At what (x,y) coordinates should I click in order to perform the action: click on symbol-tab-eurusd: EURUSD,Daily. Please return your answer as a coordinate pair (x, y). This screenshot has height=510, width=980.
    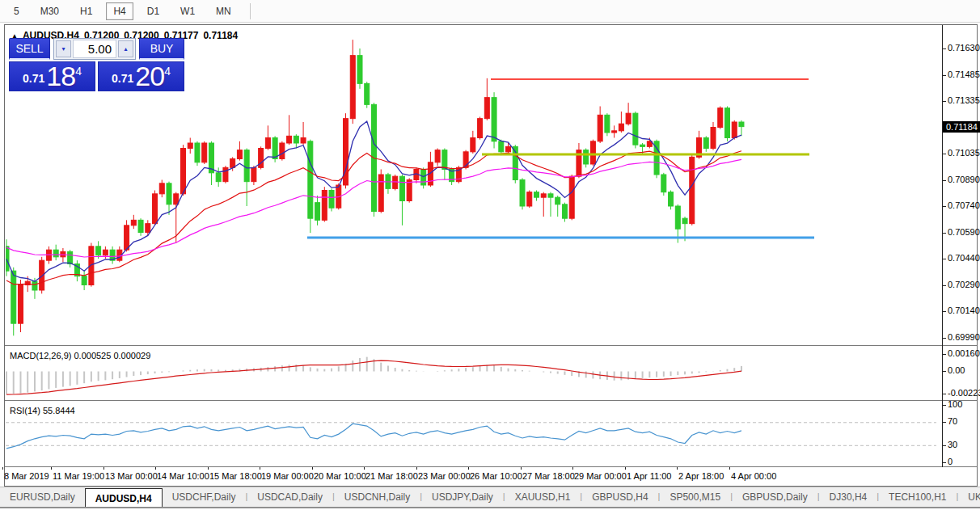
    Looking at the image, I should click on (42, 497).